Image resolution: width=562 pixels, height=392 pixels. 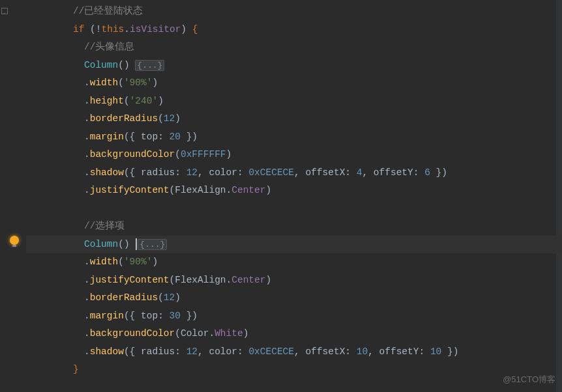 I want to click on code-line: if (!this.isVisitor) {, so click(x=294, y=30).